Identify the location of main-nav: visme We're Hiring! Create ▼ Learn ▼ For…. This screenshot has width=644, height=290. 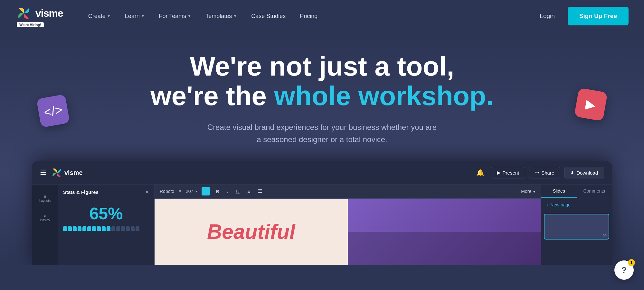
(322, 16).